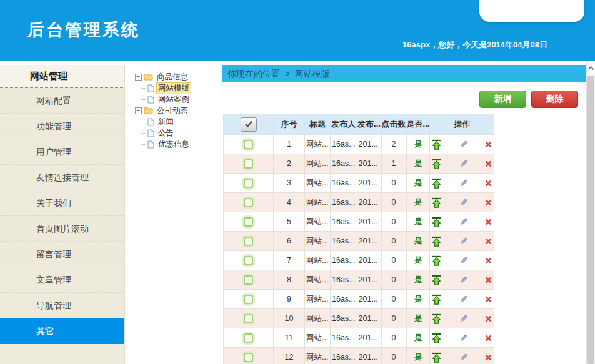 The height and width of the screenshot is (364, 595). I want to click on tree-folder-row: − 公司动态, so click(179, 111).